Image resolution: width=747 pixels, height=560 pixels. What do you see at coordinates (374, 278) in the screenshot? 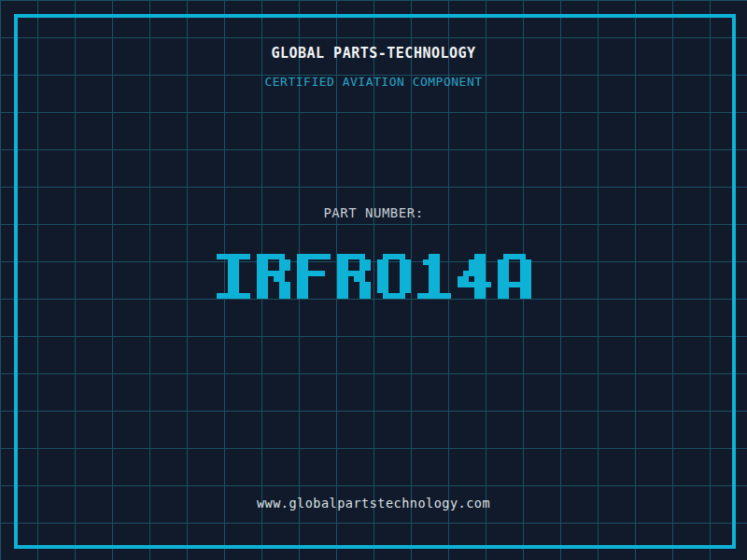
I see `part-number-display` at bounding box center [374, 278].